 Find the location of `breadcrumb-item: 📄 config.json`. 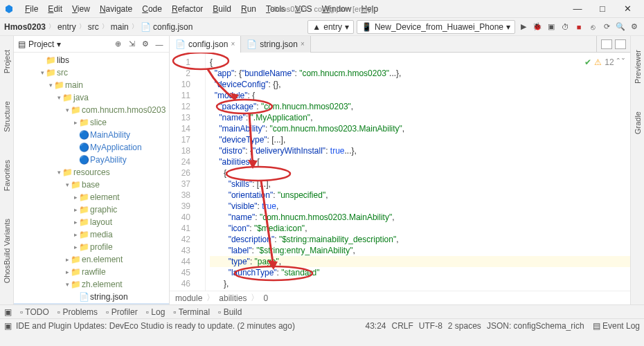

breadcrumb-item: 📄 config.json is located at coordinates (167, 27).